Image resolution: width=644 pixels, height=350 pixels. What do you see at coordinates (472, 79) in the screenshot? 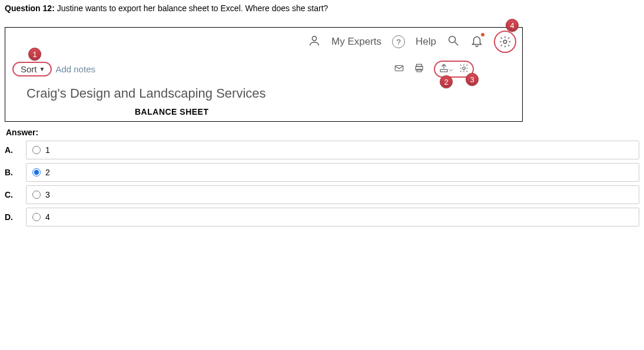
I see `badge-3: 3` at bounding box center [472, 79].